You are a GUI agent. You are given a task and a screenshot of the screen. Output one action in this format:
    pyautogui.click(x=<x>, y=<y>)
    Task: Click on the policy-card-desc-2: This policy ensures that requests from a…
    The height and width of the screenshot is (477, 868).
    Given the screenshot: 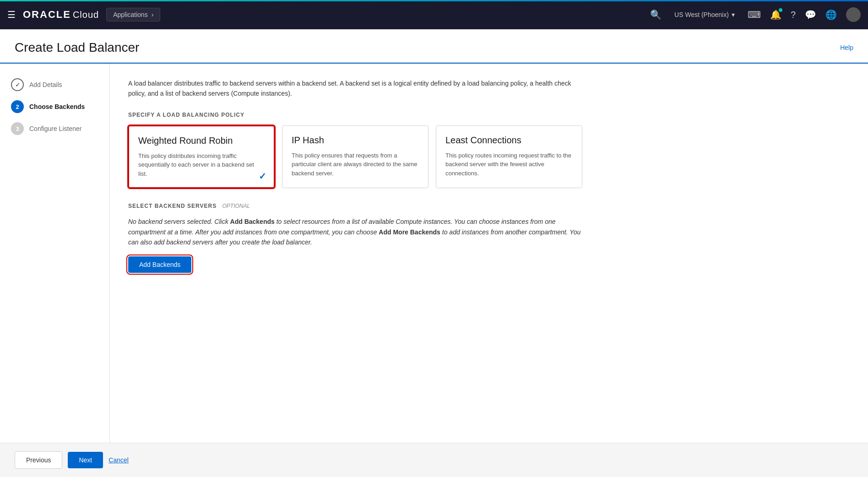 What is the action you would take?
    pyautogui.click(x=355, y=165)
    